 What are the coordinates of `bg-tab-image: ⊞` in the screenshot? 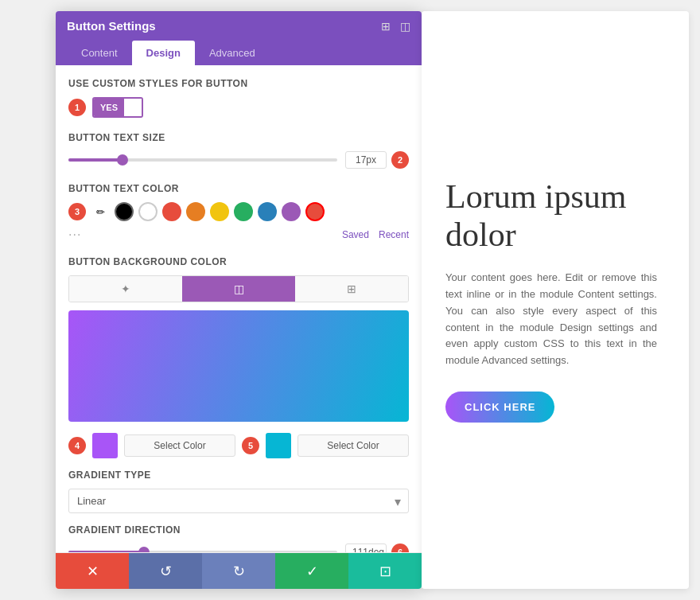 It's located at (352, 289).